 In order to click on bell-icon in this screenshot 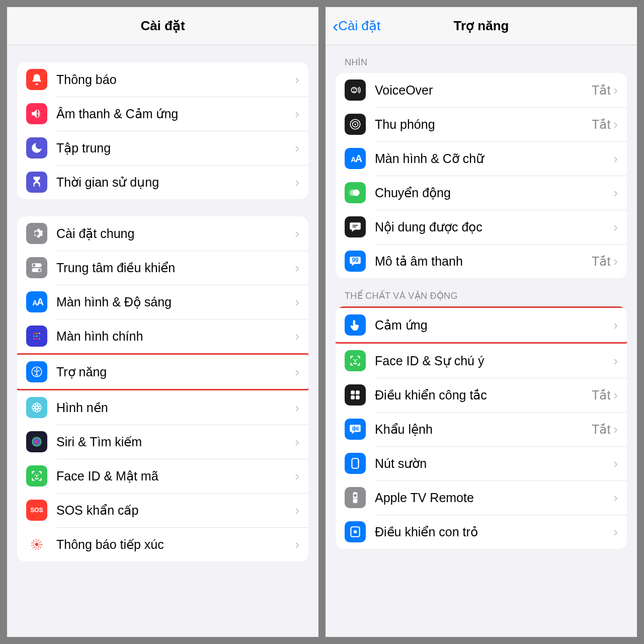, I will do `click(37, 79)`.